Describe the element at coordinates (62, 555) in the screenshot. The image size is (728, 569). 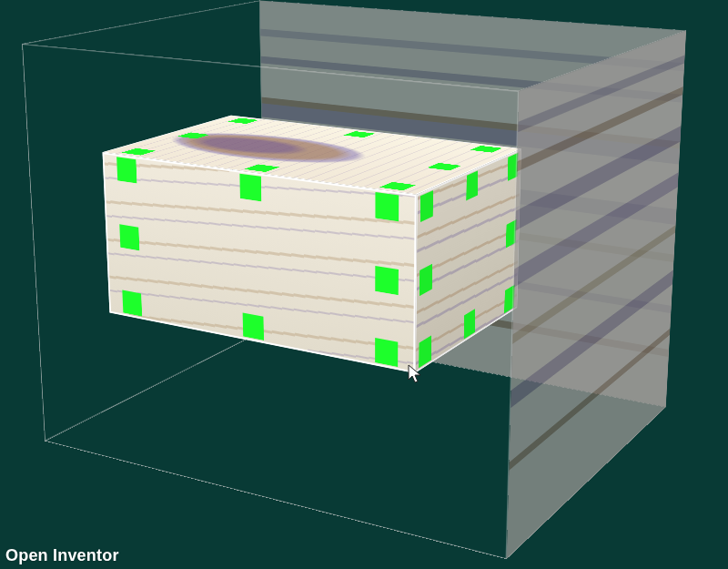
I see `watermark: Open Inventor` at that location.